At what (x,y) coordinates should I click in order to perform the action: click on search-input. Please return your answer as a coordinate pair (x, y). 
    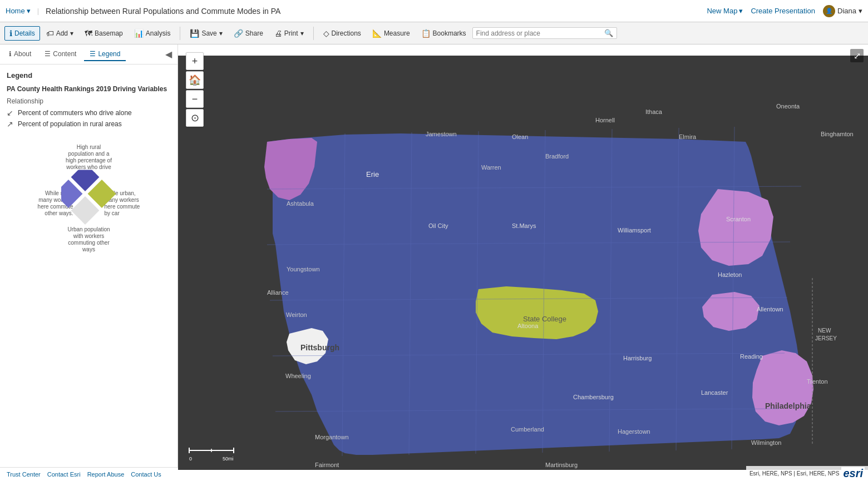
    Looking at the image, I should click on (539, 33).